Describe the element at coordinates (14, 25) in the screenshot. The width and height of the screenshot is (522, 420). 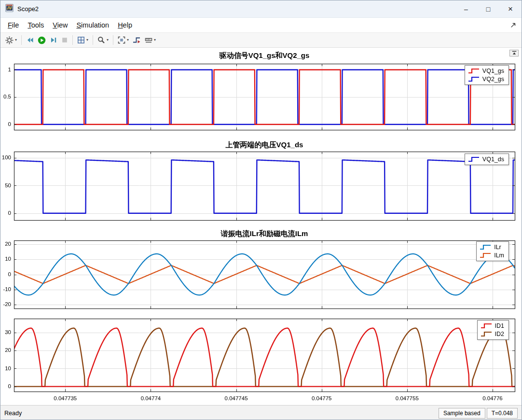
I see `menu-file: File` at that location.